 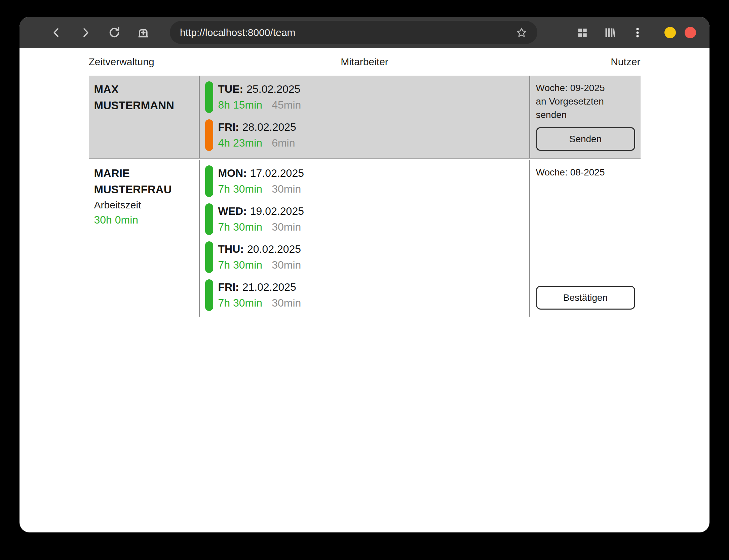 I want to click on entry-date: 21.02.2025, so click(x=269, y=287).